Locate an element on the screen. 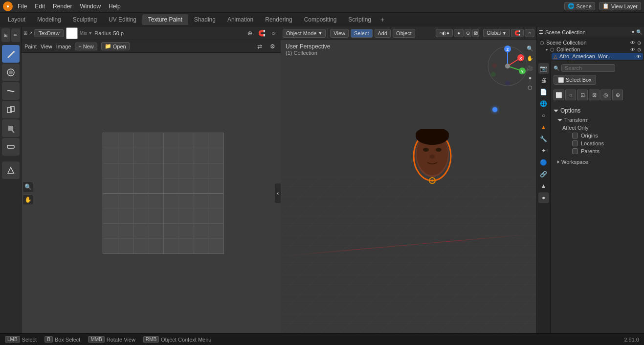  origins-checkbox is located at coordinates (575, 136).